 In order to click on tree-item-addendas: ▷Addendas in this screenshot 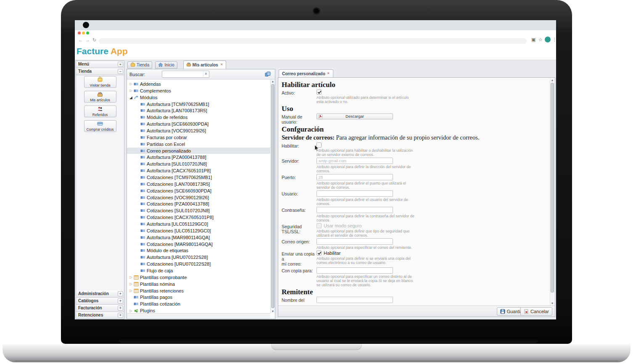, I will do `click(198, 84)`.